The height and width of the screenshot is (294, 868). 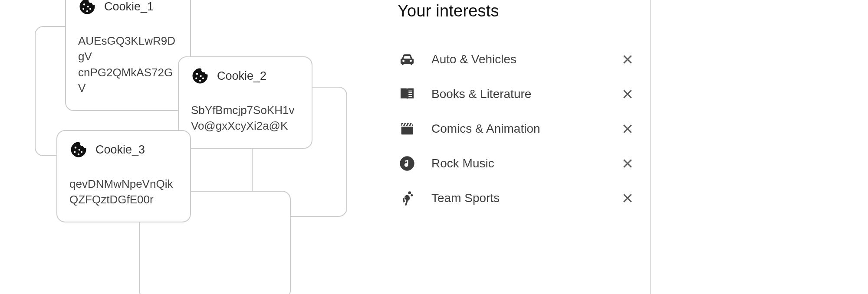 What do you see at coordinates (245, 110) in the screenshot?
I see `cookie-line: SbYfBmcjp7SoKH1v` at bounding box center [245, 110].